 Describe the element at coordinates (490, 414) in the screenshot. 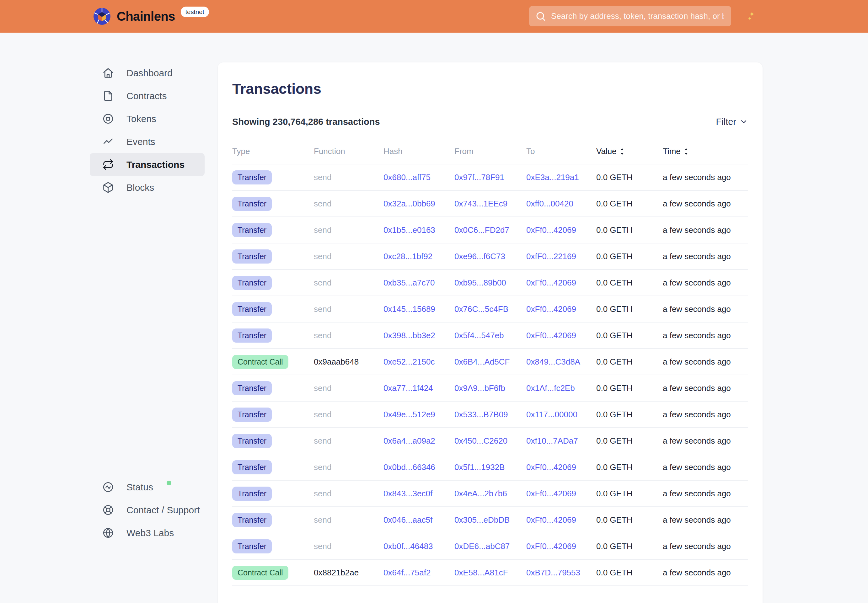

I see `from-address-link: 0x533...B7B09` at that location.